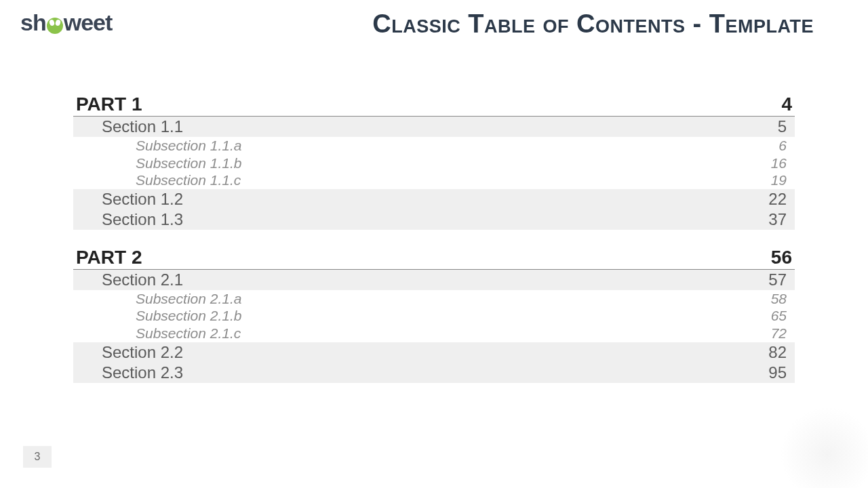 This screenshot has height=488, width=868. I want to click on logo-text-post: weet, so click(88, 23).